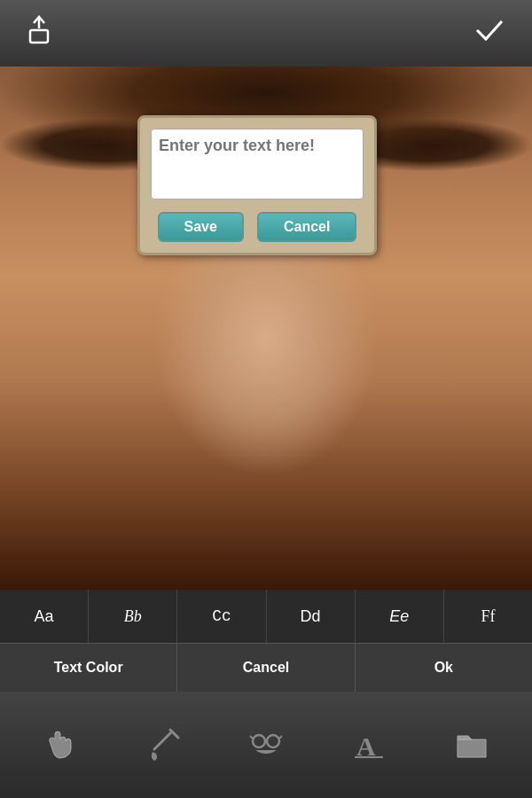  Describe the element at coordinates (44, 616) in the screenshot. I see `font-option-aa: Aa` at that location.